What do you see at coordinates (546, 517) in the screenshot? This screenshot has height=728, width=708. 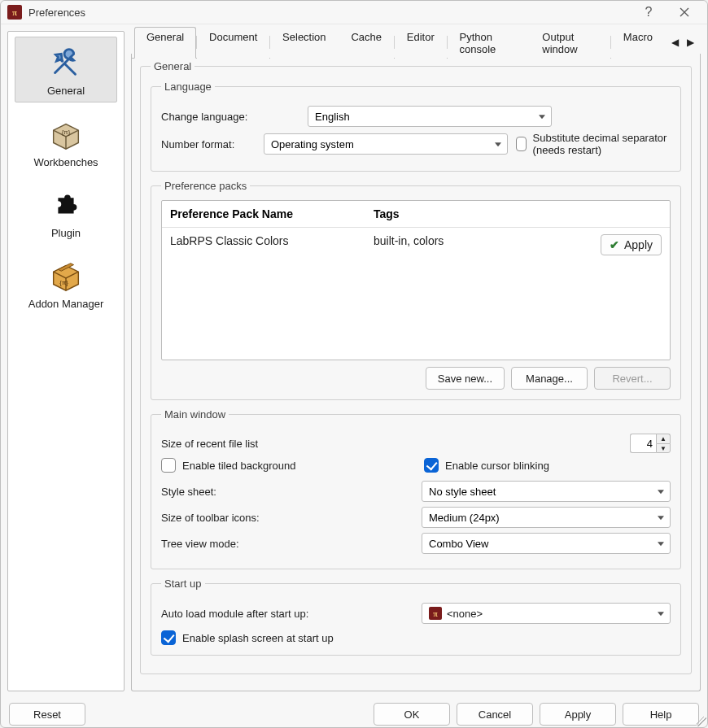 I see `toolbar-size-select: Medium (24px)` at bounding box center [546, 517].